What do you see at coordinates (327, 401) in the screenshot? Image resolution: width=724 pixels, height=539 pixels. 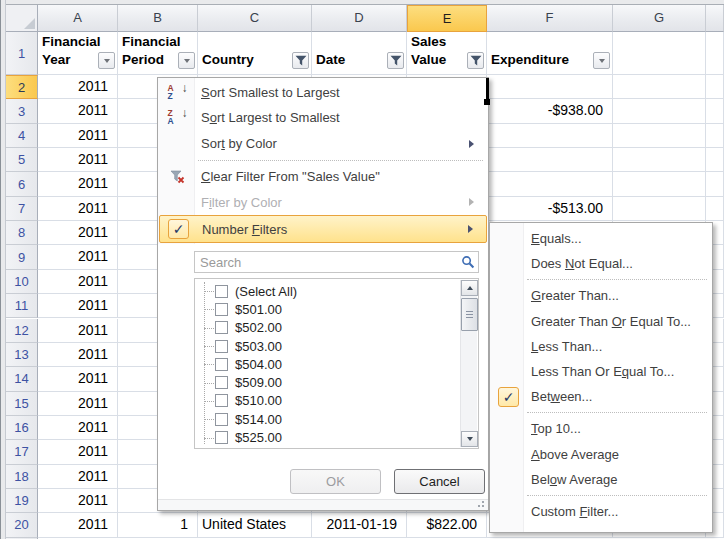 I see `filter-value-item: $510.00` at bounding box center [327, 401].